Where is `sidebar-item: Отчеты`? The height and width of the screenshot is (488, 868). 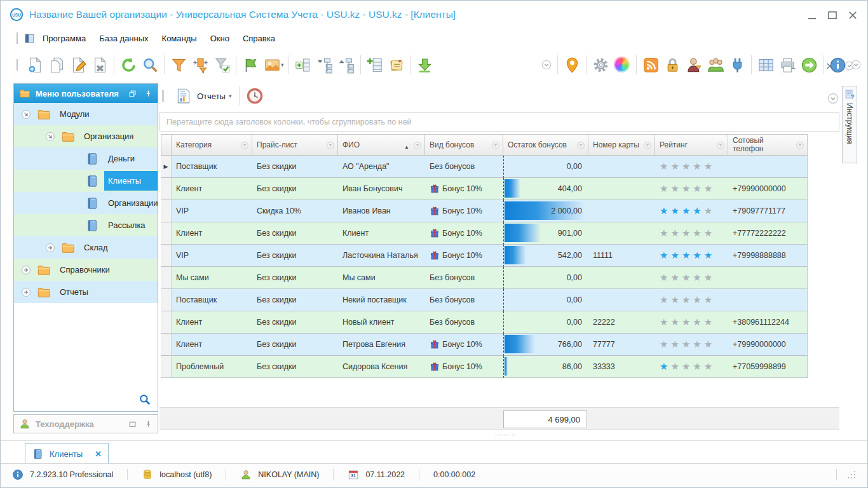 sidebar-item: Отчеты is located at coordinates (86, 292).